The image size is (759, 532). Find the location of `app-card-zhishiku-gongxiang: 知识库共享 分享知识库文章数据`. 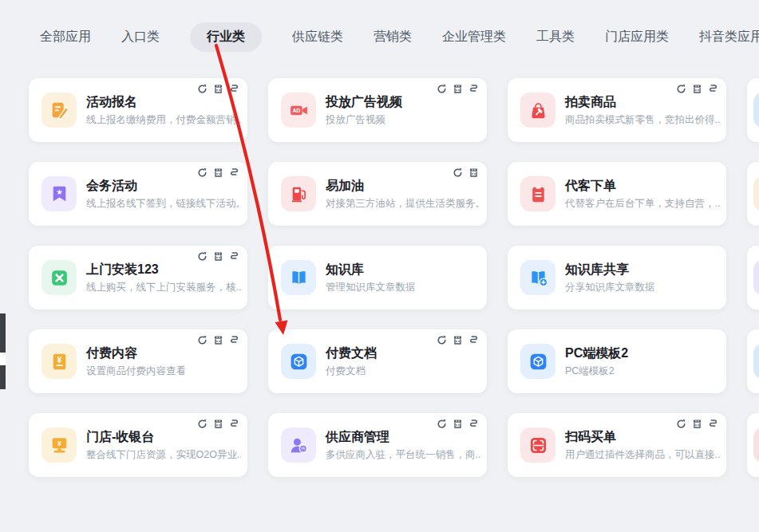

app-card-zhishiku-gongxiang: 知识库共享 分享知识库文章数据 is located at coordinates (617, 278).